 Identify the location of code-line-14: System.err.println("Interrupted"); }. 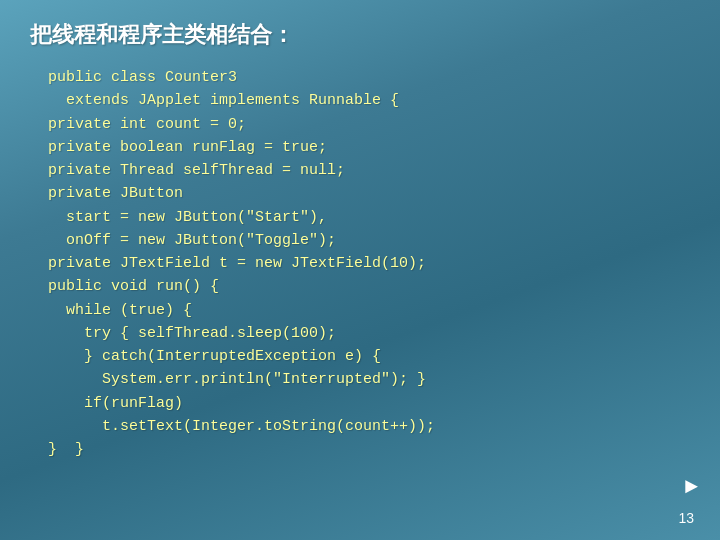
(264, 380).